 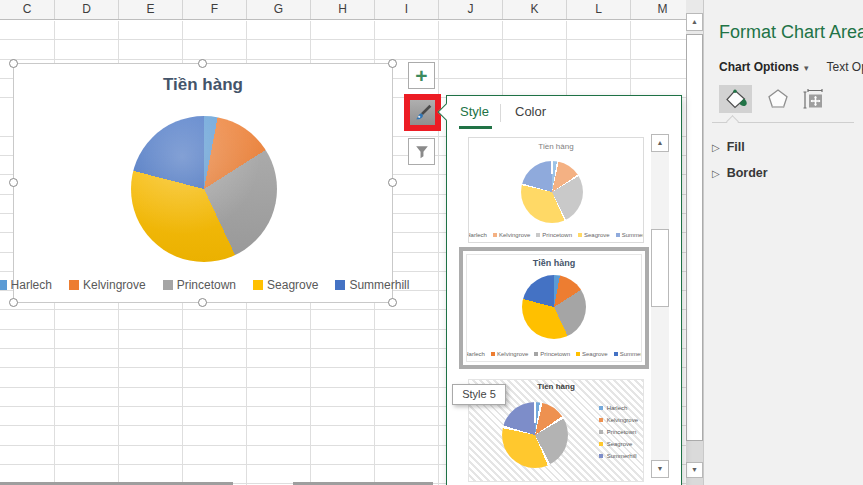 What do you see at coordinates (535, 10) in the screenshot?
I see `column-header-k: K` at bounding box center [535, 10].